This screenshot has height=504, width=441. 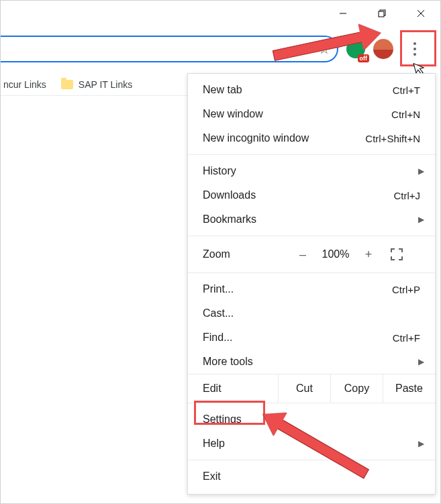 What do you see at coordinates (397, 254) in the screenshot?
I see `fullscreen-icon` at bounding box center [397, 254].